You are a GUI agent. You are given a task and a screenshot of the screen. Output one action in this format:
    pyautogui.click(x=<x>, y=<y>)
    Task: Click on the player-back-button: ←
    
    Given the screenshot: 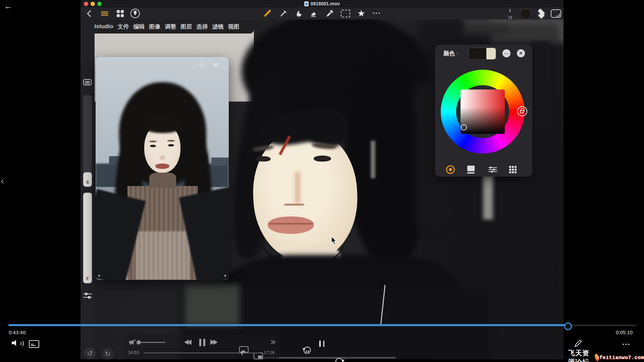 What is the action you would take?
    pyautogui.click(x=8, y=6)
    